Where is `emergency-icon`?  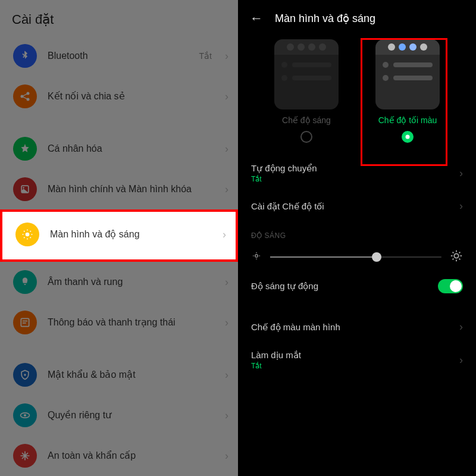 emergency-icon is located at coordinates (25, 456).